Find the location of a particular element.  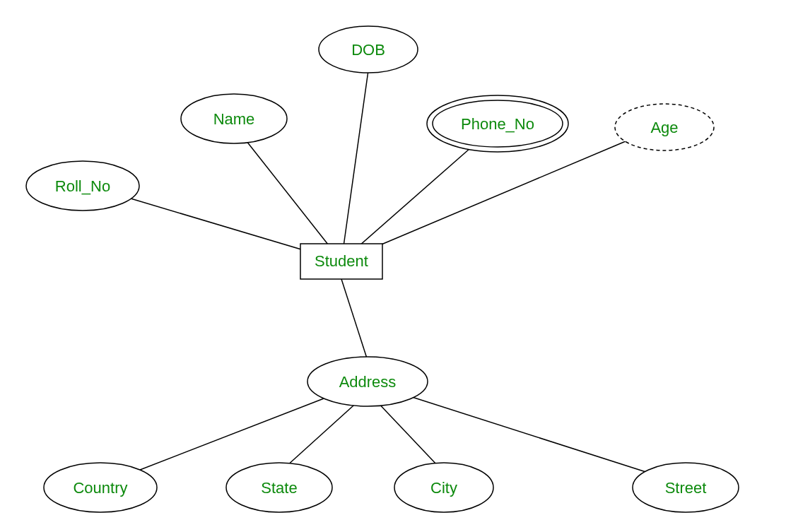

edge-student-age is located at coordinates (483, 201).